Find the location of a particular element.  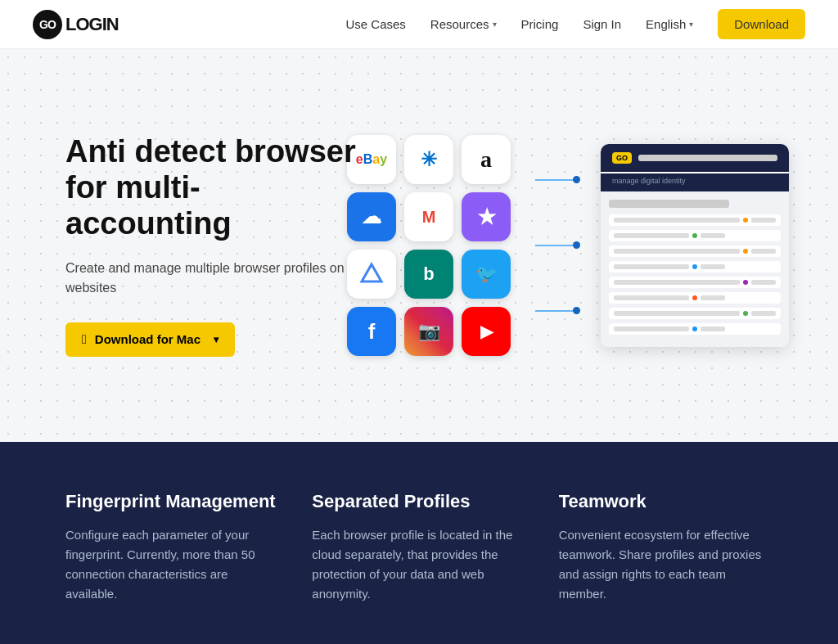

dashboard-header: GO is located at coordinates (695, 158).